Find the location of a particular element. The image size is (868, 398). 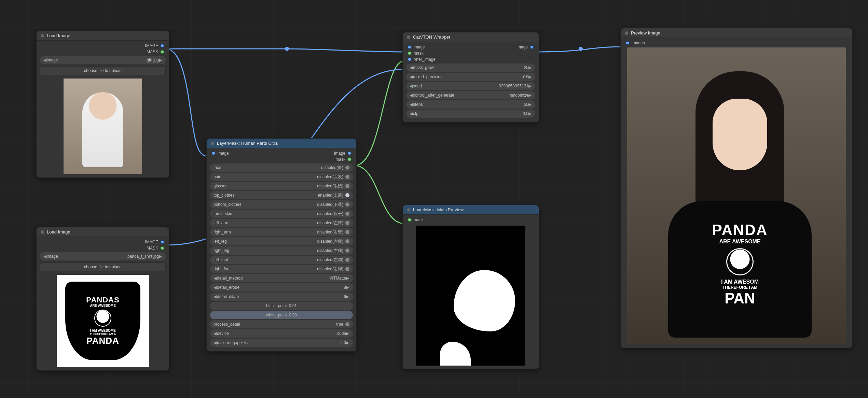

param-detail-dilate: ◀ detail_dilate 6 ▶ is located at coordinates (281, 297).